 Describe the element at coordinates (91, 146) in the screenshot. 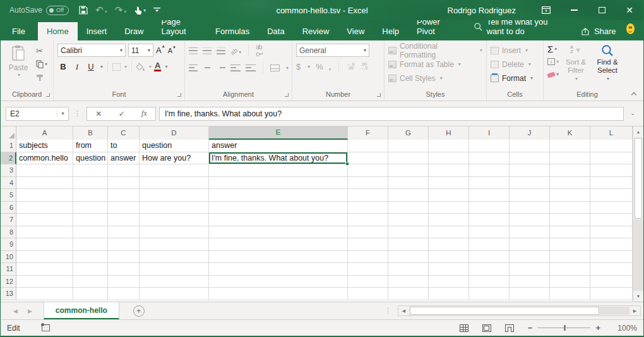

I see `cell-B1: from` at that location.